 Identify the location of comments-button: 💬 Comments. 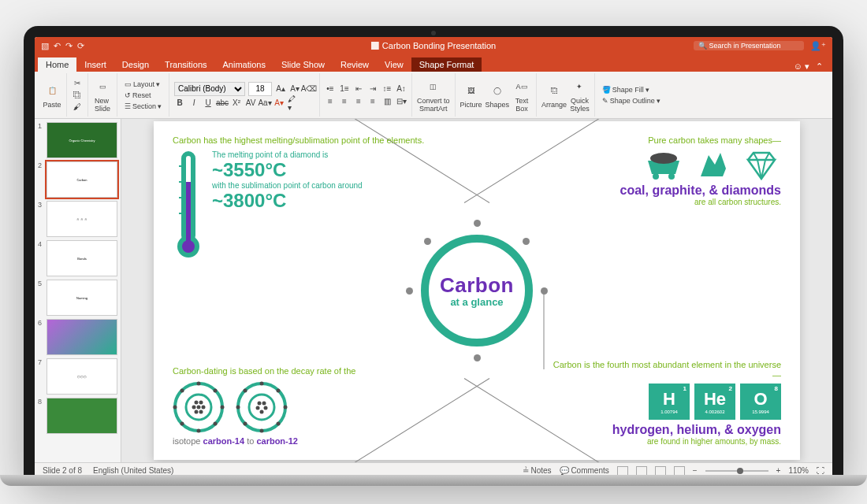
(585, 471).